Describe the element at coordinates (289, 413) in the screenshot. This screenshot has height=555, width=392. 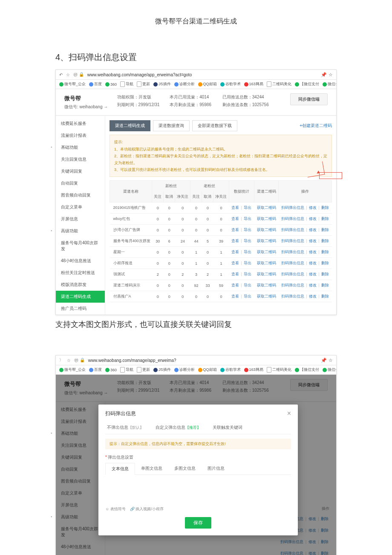
I see `close-icon: ×` at that location.